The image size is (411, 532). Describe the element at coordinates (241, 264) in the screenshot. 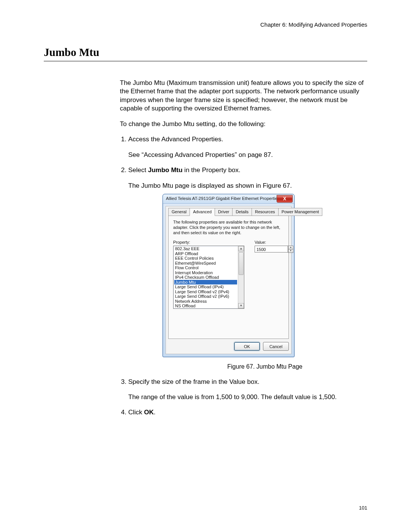

I see `scroll-thumb` at that location.